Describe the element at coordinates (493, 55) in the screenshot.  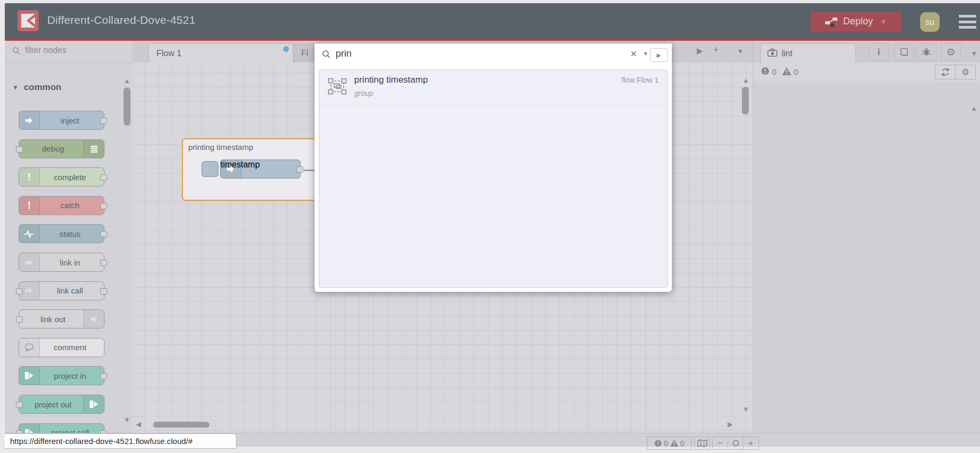
I see `search-input-row: ✕ ▼ ▶` at that location.